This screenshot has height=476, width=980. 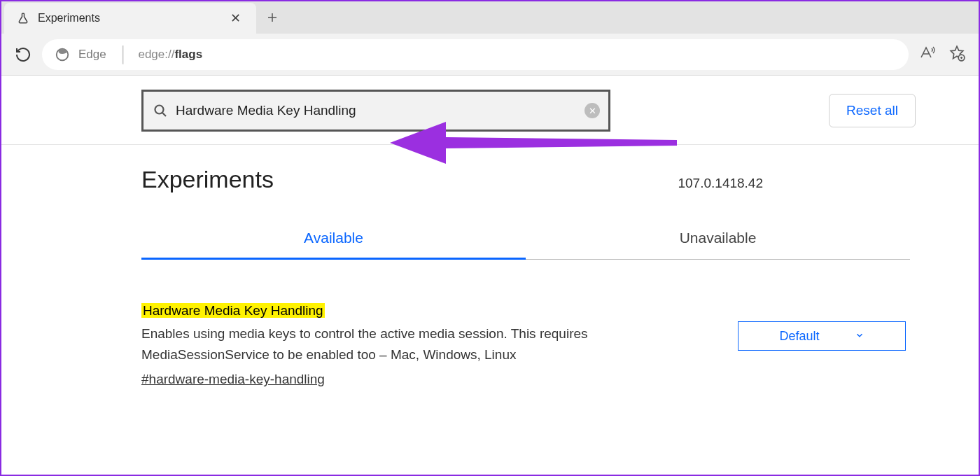 I want to click on tab-available: Available, so click(x=333, y=240).